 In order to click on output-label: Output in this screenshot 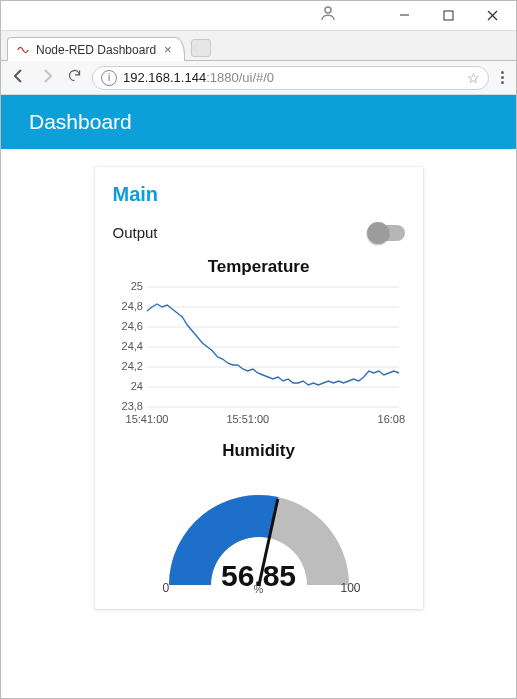, I will do `click(136, 232)`.